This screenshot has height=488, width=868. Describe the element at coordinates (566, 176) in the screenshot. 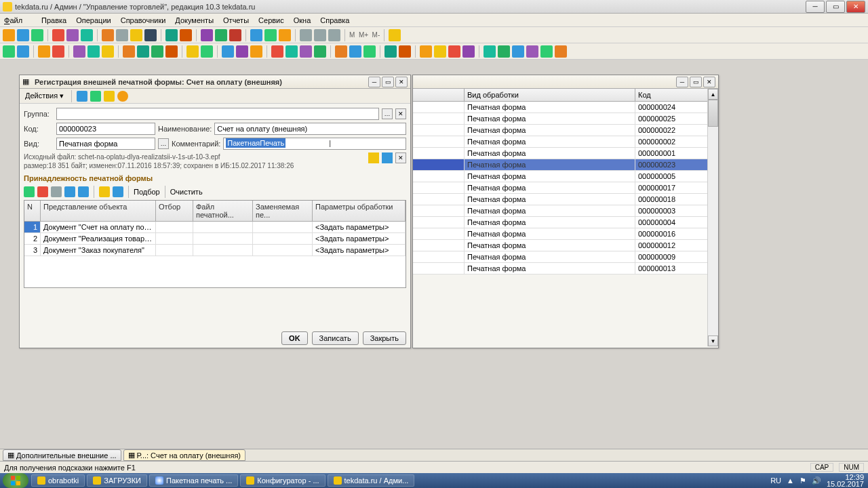

I see `list-item: Печатная форма000000005` at that location.